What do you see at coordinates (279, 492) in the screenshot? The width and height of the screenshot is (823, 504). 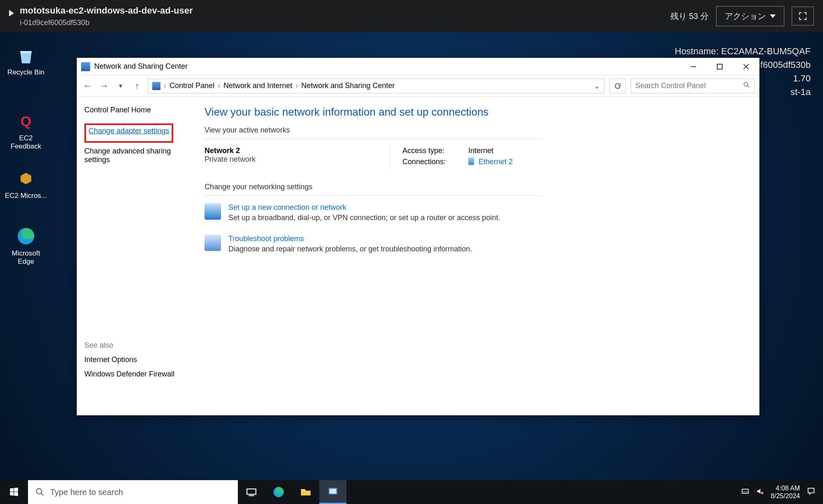 I see `taskbar-edge` at bounding box center [279, 492].